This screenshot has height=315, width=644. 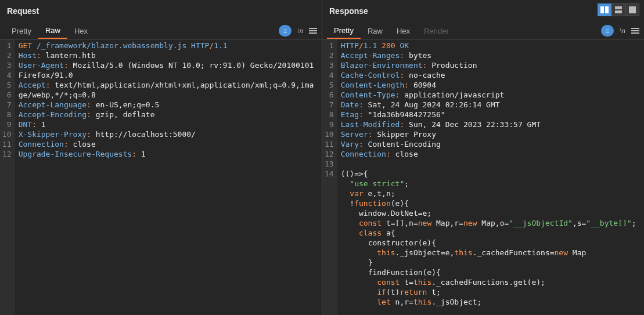 What do you see at coordinates (618, 10) in the screenshot?
I see `view-stack-icon` at bounding box center [618, 10].